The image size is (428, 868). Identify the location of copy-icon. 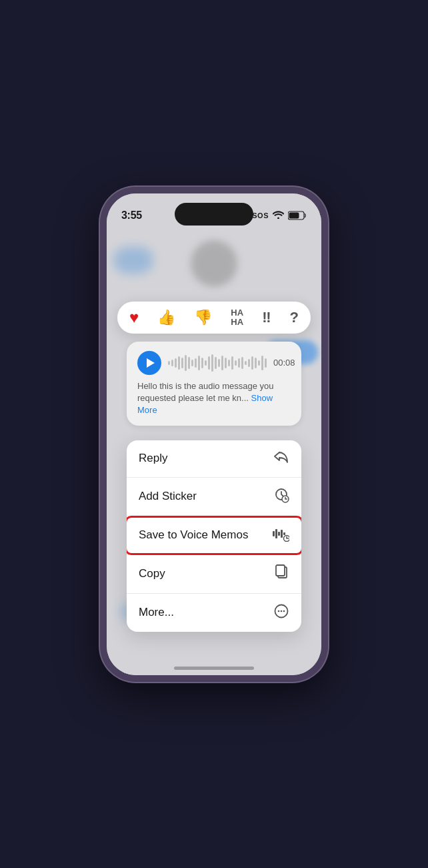
(282, 574).